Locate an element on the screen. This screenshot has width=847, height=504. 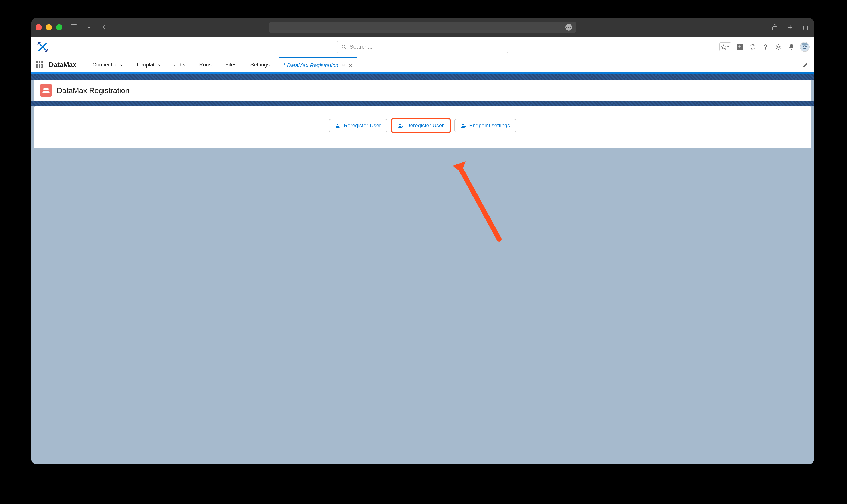
notifications-icon is located at coordinates (791, 47).